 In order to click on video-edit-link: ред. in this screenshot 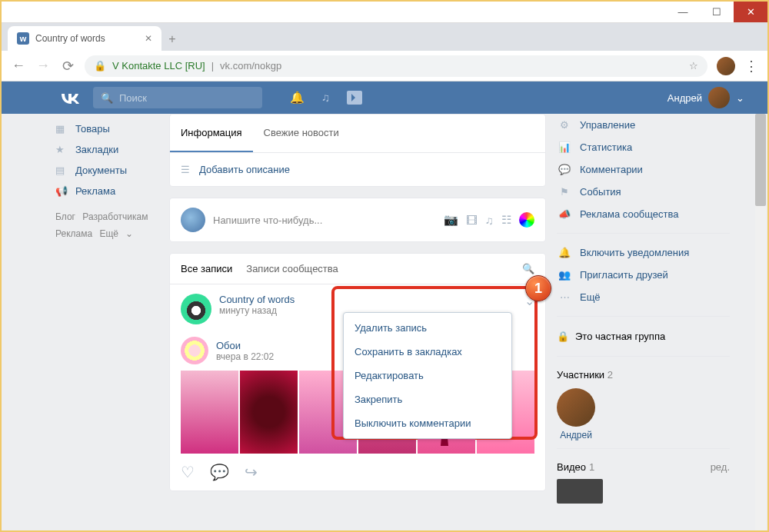, I will do `click(720, 467)`.